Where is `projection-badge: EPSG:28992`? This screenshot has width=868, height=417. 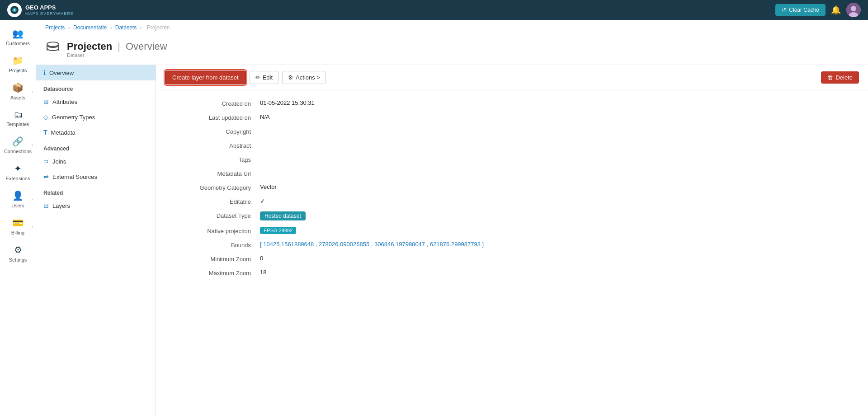
projection-badge: EPSG:28992 is located at coordinates (278, 230).